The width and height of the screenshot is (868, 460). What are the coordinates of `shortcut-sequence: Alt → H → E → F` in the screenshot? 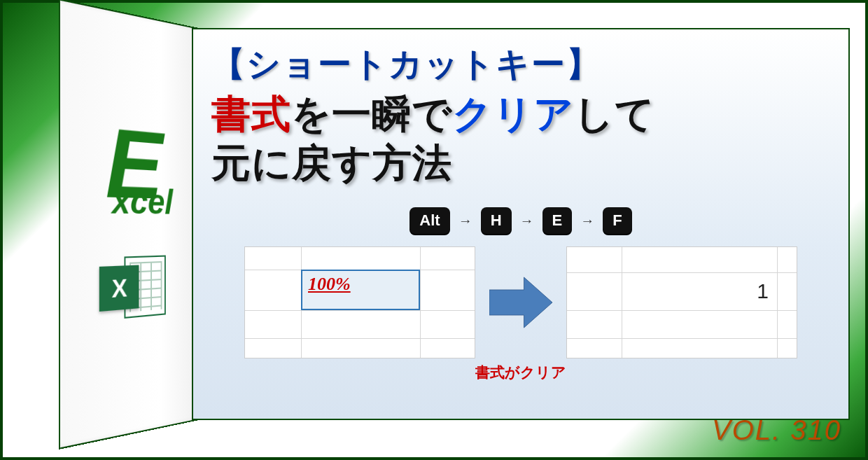 It's located at (521, 221).